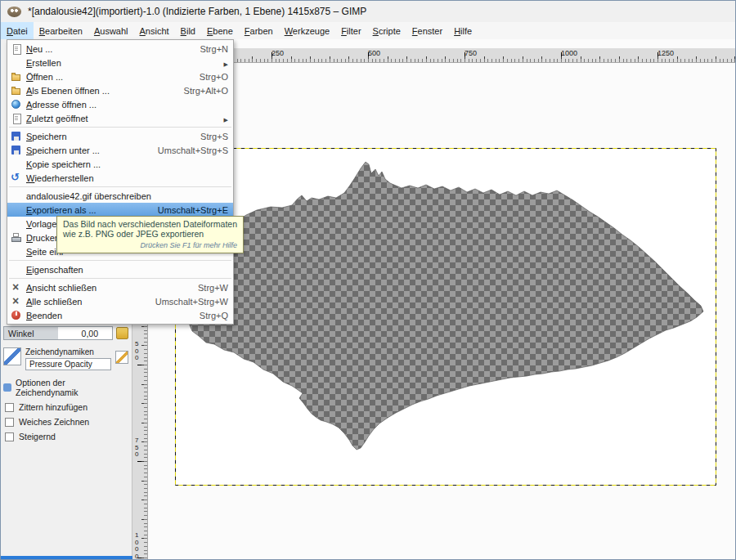  I want to click on menu-item-neu: Neu ... Strg+N, so click(120, 49).